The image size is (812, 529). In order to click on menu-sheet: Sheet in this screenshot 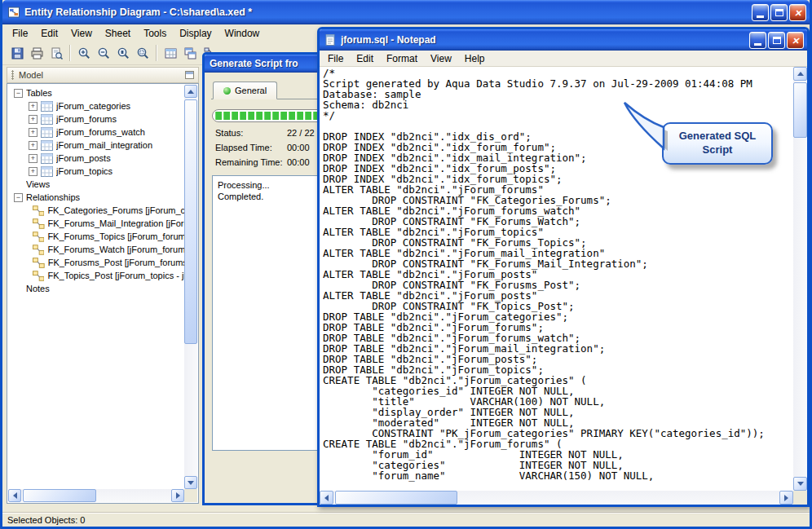, I will do `click(117, 33)`.